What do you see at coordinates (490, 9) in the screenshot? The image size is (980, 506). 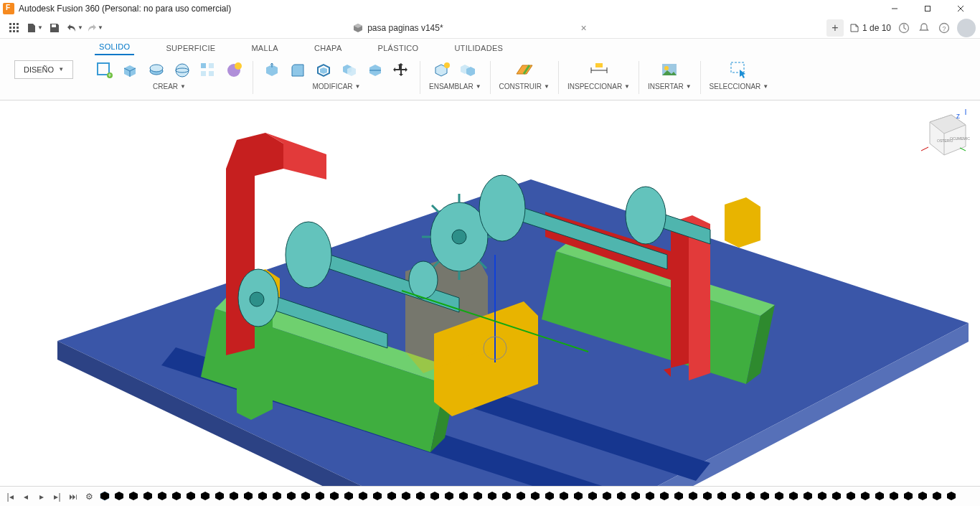 I see `title-bar: Autodesk Fusion 360 (Personal: no para u…` at bounding box center [490, 9].